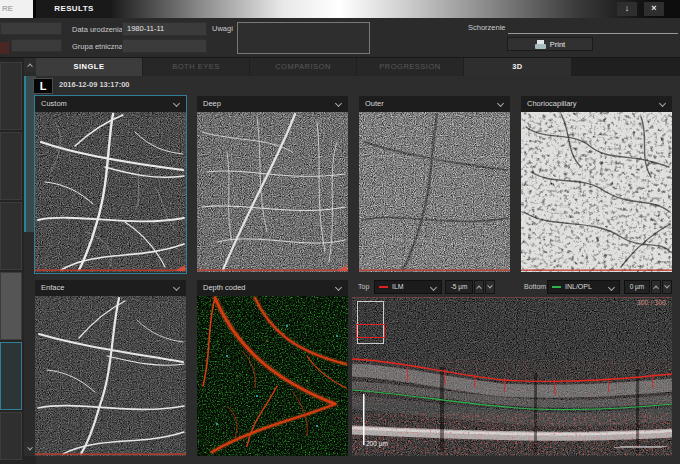 Image resolution: width=680 pixels, height=464 pixels. Describe the element at coordinates (550, 44) in the screenshot. I see `print-button: Print` at that location.